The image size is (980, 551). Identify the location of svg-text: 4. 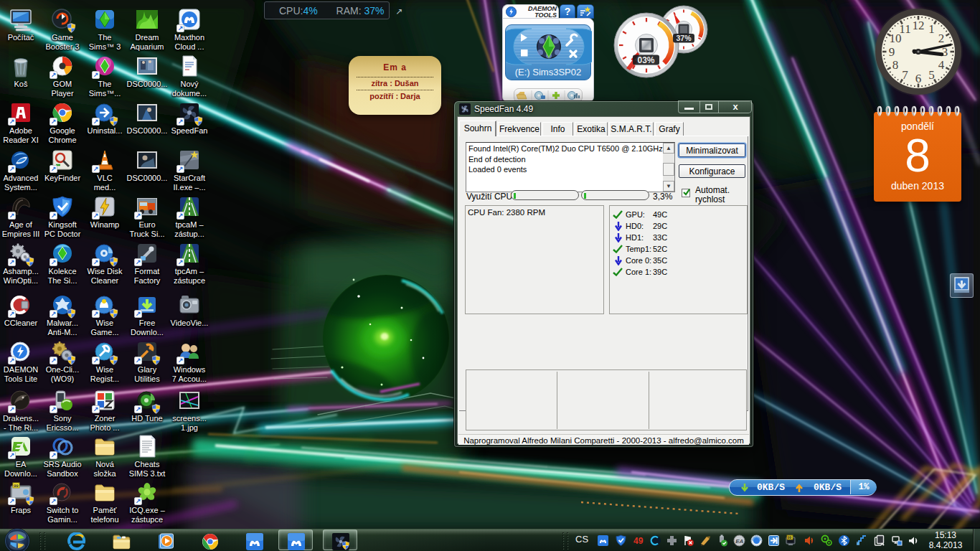
(941, 65).